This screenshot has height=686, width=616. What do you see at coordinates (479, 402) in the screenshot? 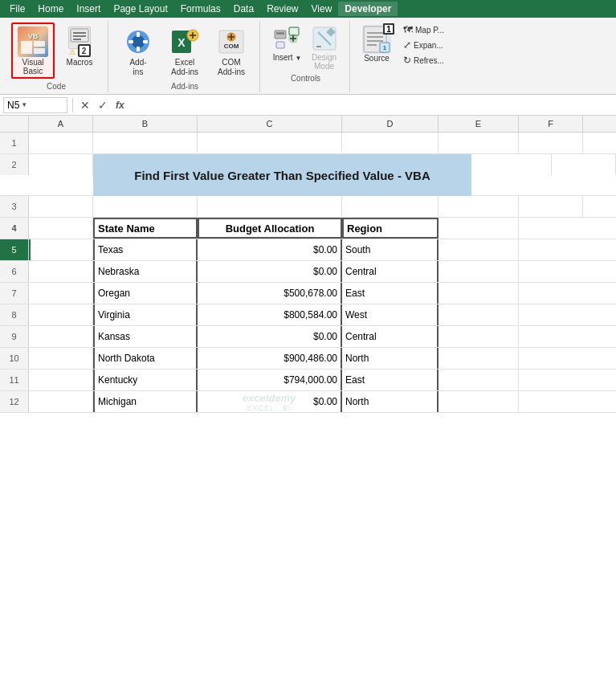
I see `cell-e12` at bounding box center [479, 402].